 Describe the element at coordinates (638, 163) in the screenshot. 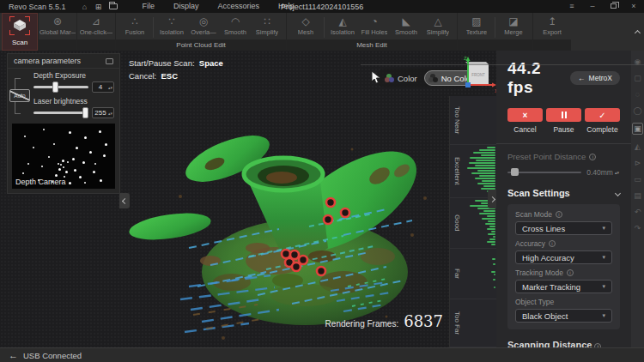

I see `flag-icon: ⊳` at that location.